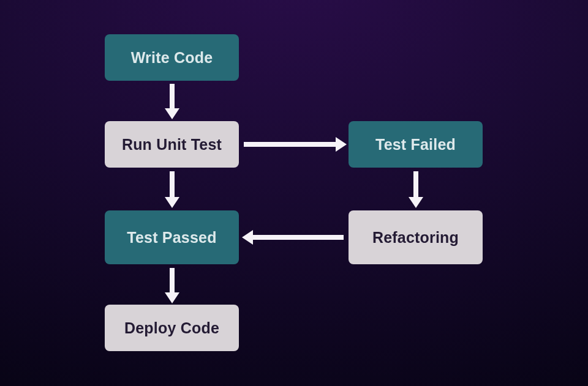  Describe the element at coordinates (298, 237) in the screenshot. I see `arrow-refactor-to-passed` at that location.